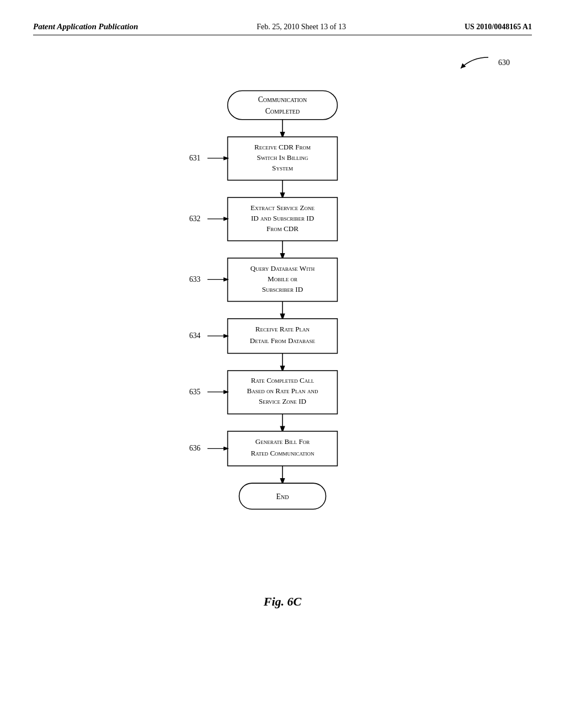 This screenshot has height=728, width=565. Describe the element at coordinates (282, 228) in the screenshot. I see `node-632-line3: From CDR` at that location.